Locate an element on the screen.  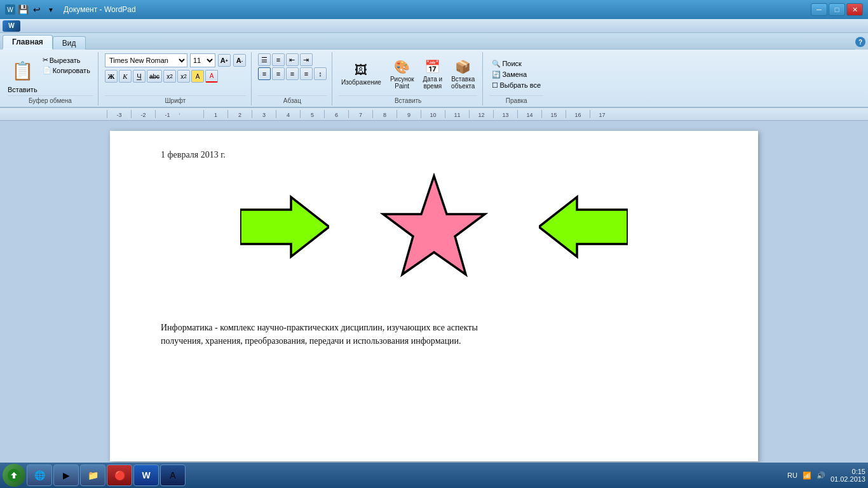
replace-icon: 🔄 is located at coordinates (496, 75).